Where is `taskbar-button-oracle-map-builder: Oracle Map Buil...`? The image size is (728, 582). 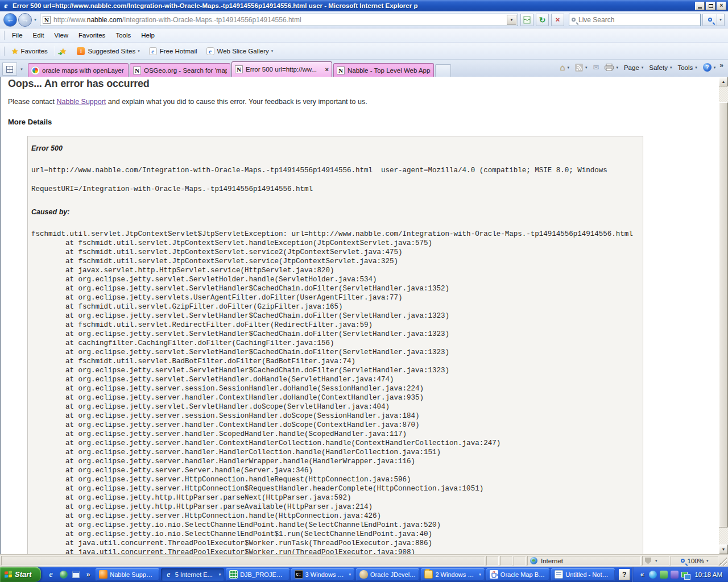 taskbar-button-oracle-map-builder: Oracle Map Buil... is located at coordinates (518, 575).